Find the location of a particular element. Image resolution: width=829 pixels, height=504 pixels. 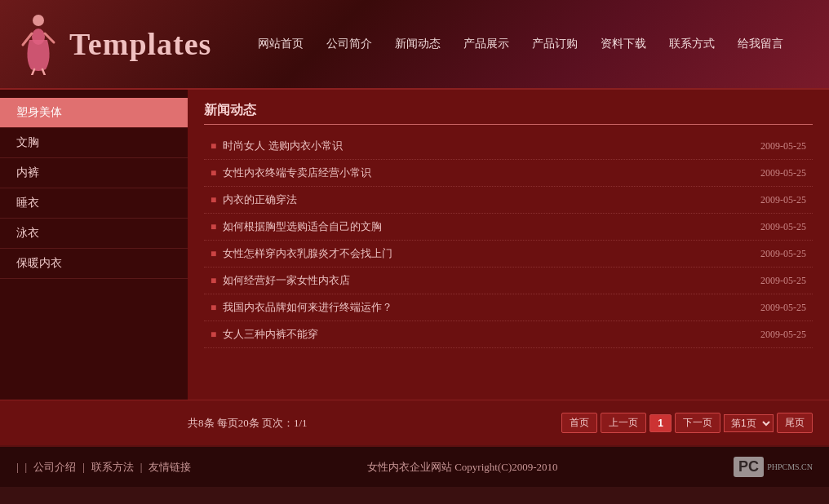

nav-item-news: 新闻动态 is located at coordinates (418, 44).